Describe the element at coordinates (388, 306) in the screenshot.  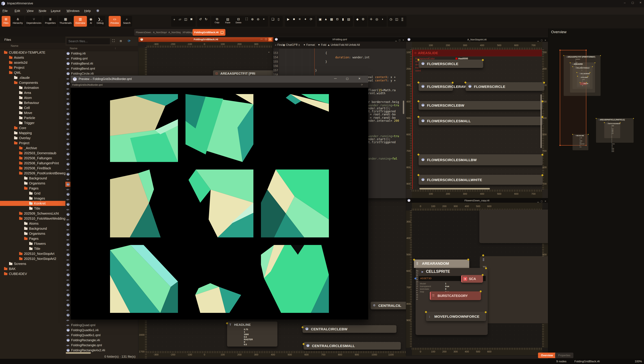
I see `node-centralcircle: ⚙ CENTRALCIL` at that location.